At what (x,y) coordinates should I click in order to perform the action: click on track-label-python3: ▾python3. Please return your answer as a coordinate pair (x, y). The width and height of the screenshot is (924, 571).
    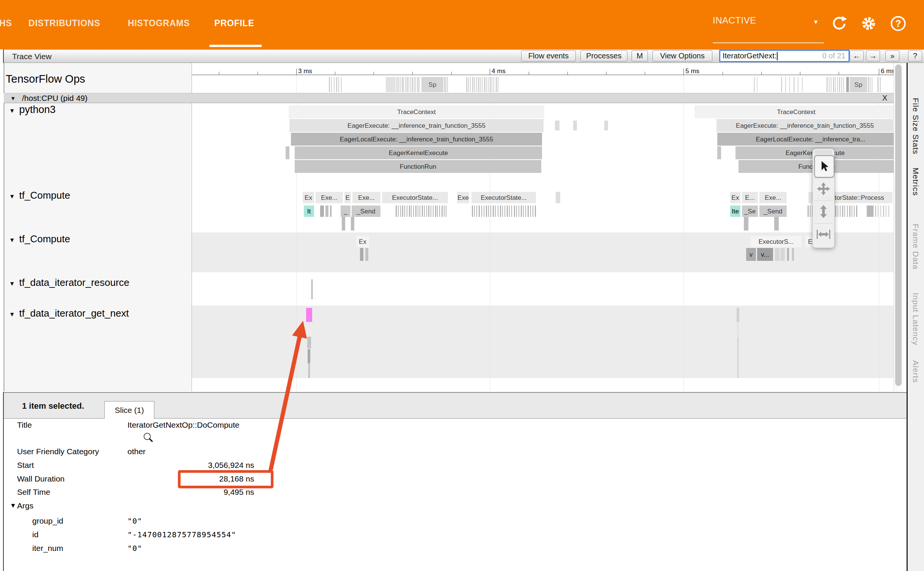
    Looking at the image, I should click on (33, 110).